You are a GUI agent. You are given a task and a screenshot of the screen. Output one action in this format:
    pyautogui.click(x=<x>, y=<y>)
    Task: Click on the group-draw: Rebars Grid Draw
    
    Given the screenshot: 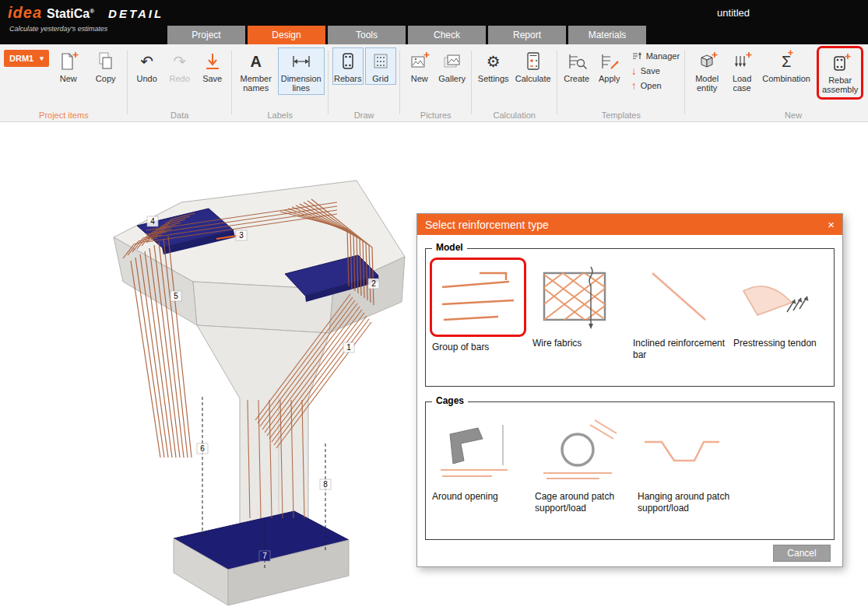 What is the action you would take?
    pyautogui.click(x=364, y=82)
    